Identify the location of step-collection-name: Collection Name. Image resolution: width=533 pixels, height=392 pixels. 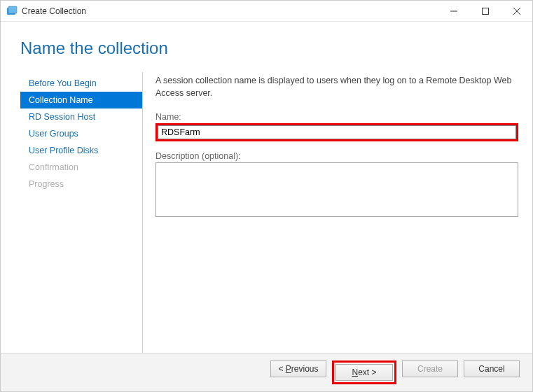
(81, 100).